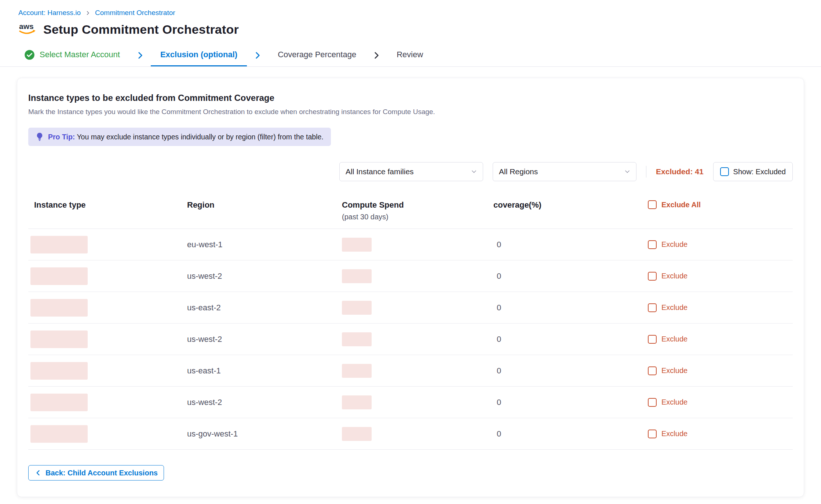 The image size is (821, 504). I want to click on header-instance-type: Instance type, so click(108, 205).